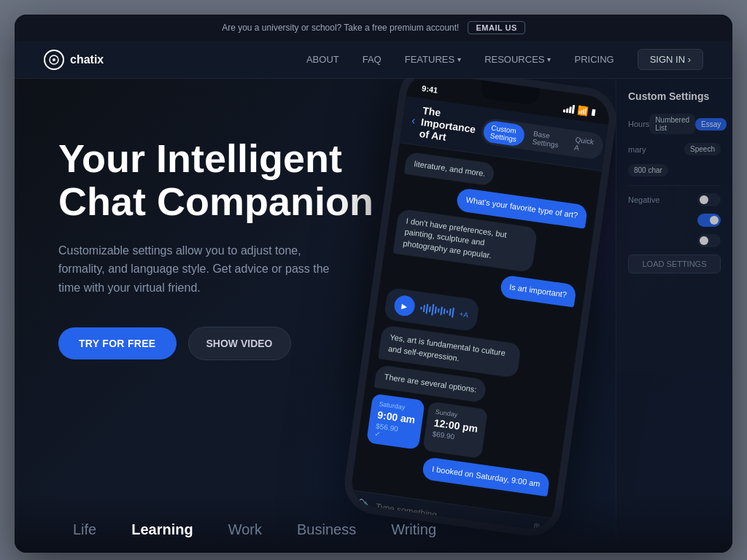 The height and width of the screenshot is (560, 747). I want to click on category-writing: Writing, so click(414, 529).